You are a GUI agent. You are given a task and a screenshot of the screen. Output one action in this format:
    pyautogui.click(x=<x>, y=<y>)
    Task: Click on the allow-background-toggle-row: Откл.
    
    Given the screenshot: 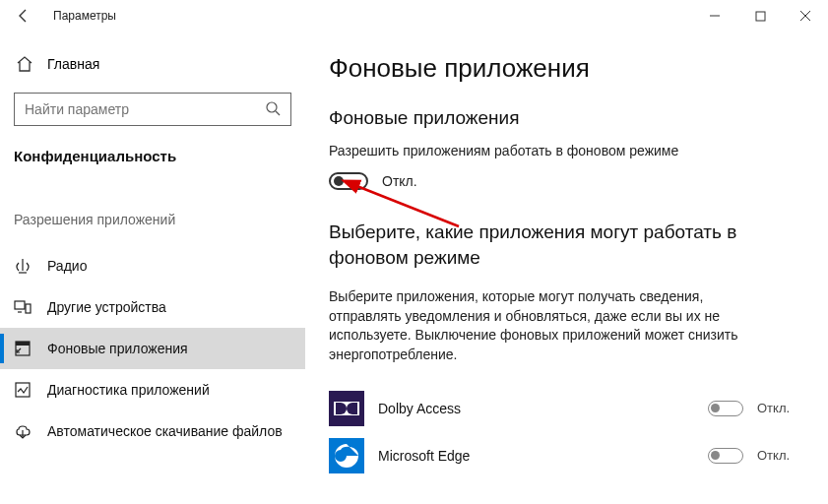 What is the action you would take?
    pyautogui.click(x=567, y=181)
    